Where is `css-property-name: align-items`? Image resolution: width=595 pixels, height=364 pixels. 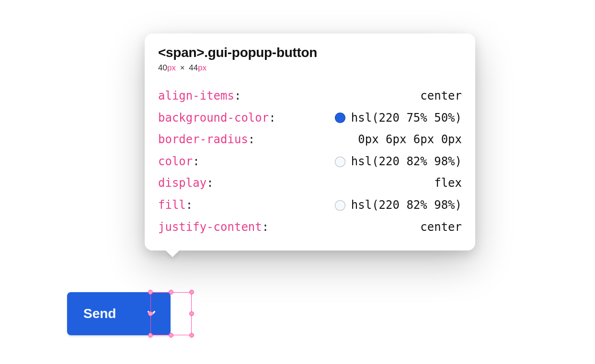 css-property-name: align-items is located at coordinates (196, 96).